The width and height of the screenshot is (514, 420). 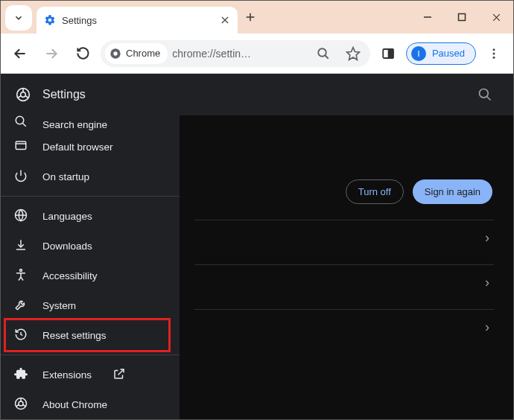 What do you see at coordinates (90, 176) in the screenshot?
I see `sidebar-item-on-startup: On startup` at bounding box center [90, 176].